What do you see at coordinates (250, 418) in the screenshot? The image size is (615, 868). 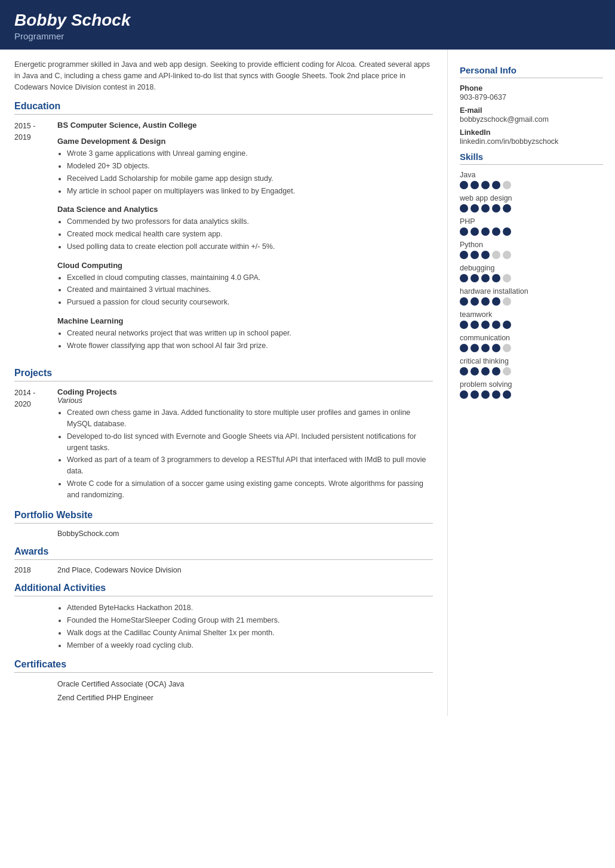 I see `bullet: Created own chess game in Java. Added fu…` at bounding box center [250, 418].